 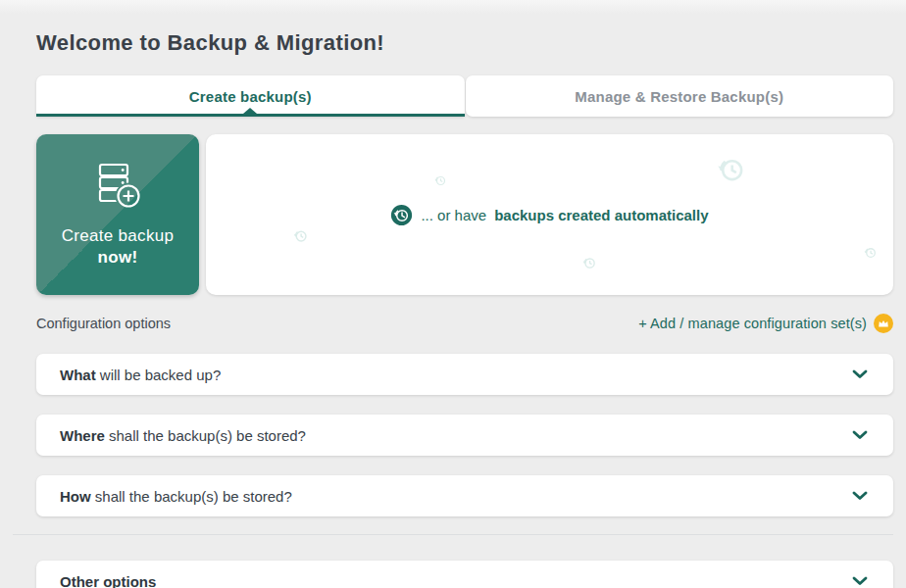 What do you see at coordinates (453, 535) in the screenshot?
I see `section-divider` at bounding box center [453, 535].